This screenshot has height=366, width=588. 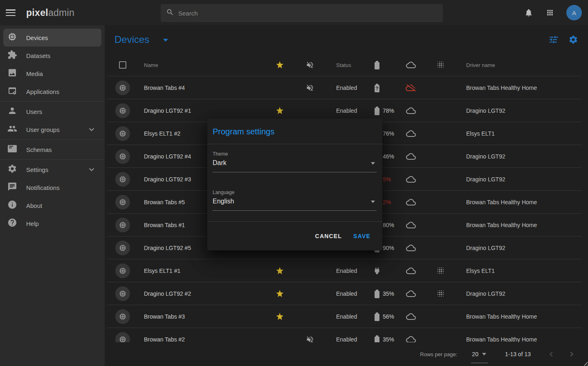 I want to click on sidebar-item-settings: Settings, so click(x=52, y=170).